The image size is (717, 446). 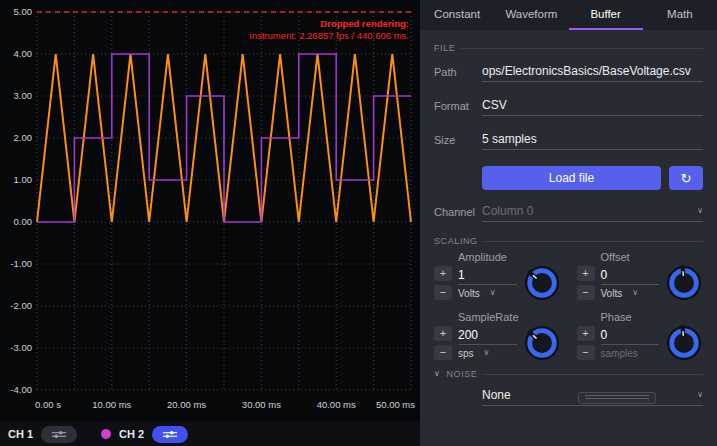 What do you see at coordinates (586, 352) in the screenshot?
I see `phase-decrement-button: −` at bounding box center [586, 352].